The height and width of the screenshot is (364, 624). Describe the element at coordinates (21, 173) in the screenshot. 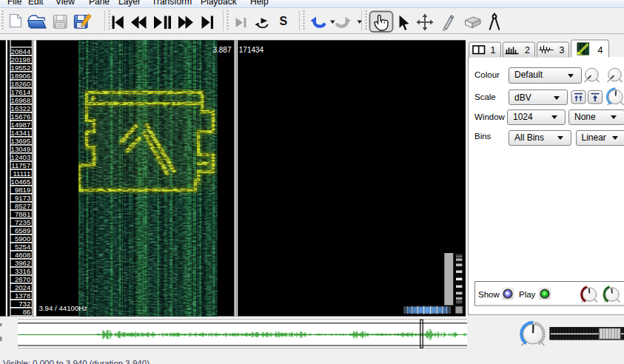

I see `svg-text: 11111` at that location.